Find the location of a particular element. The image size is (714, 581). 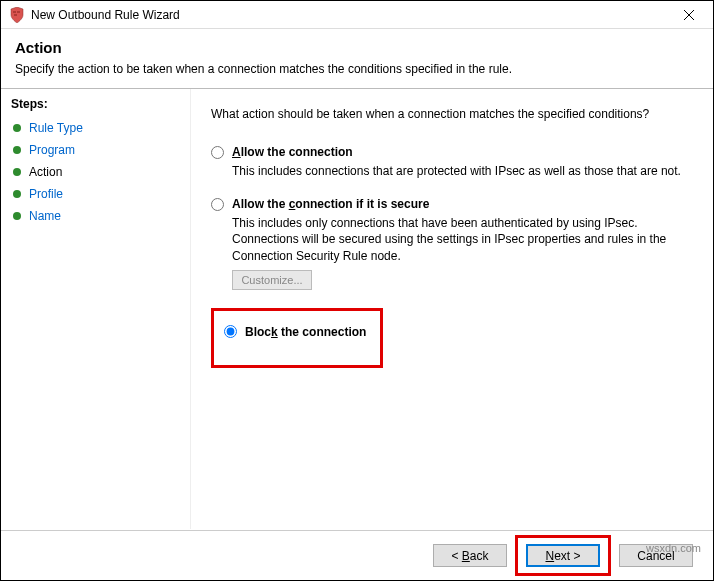

steps-list: Rule Type Program Action Profile Name is located at coordinates (96, 172).